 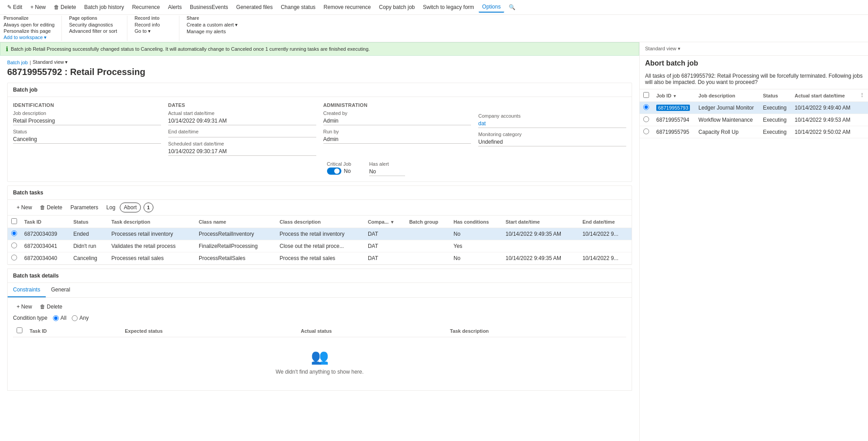 What do you see at coordinates (50, 62) in the screenshot?
I see `standard-view-dropdown: Standard view ▾` at bounding box center [50, 62].